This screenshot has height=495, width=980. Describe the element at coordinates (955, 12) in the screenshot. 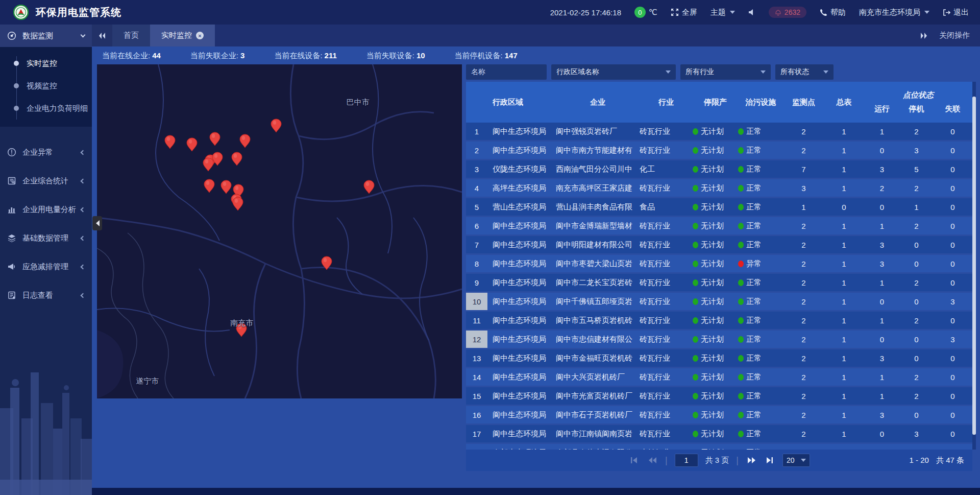

I see `logout-button: 退出` at that location.